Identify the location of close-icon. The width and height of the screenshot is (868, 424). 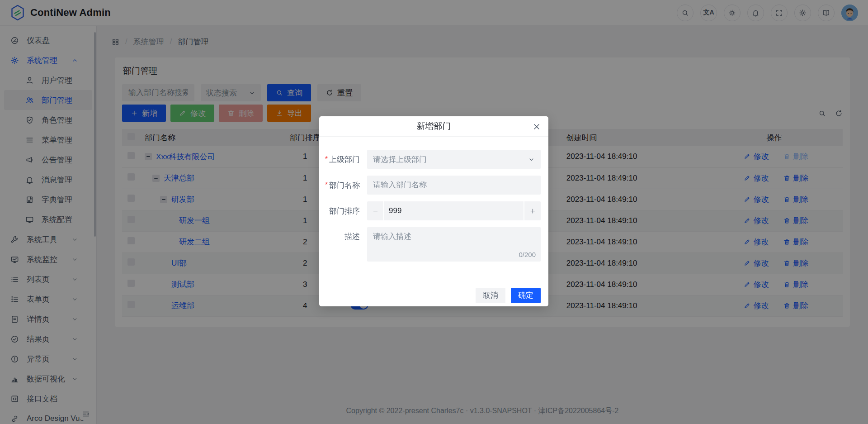
(537, 127).